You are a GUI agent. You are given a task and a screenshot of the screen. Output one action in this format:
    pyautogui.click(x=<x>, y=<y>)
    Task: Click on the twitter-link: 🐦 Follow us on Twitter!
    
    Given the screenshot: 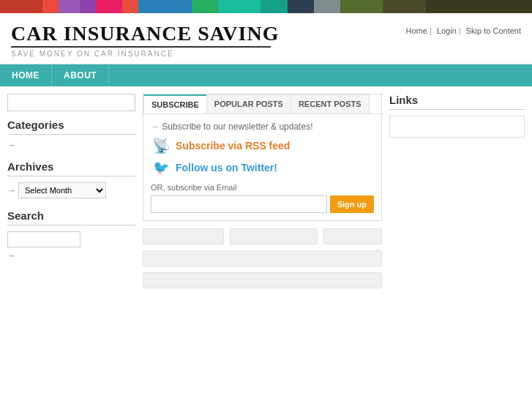 What is the action you would take?
    pyautogui.click(x=262, y=168)
    